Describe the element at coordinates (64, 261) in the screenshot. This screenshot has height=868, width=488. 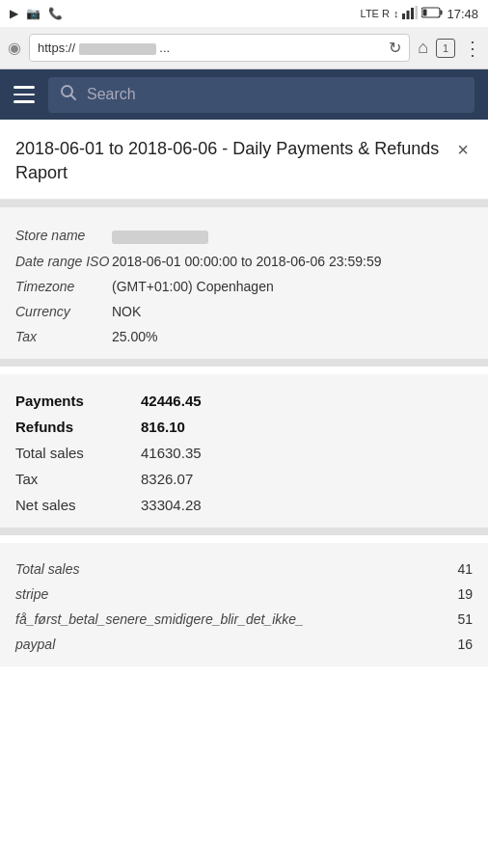
I see `date-range-label: Date range ISO` at that location.